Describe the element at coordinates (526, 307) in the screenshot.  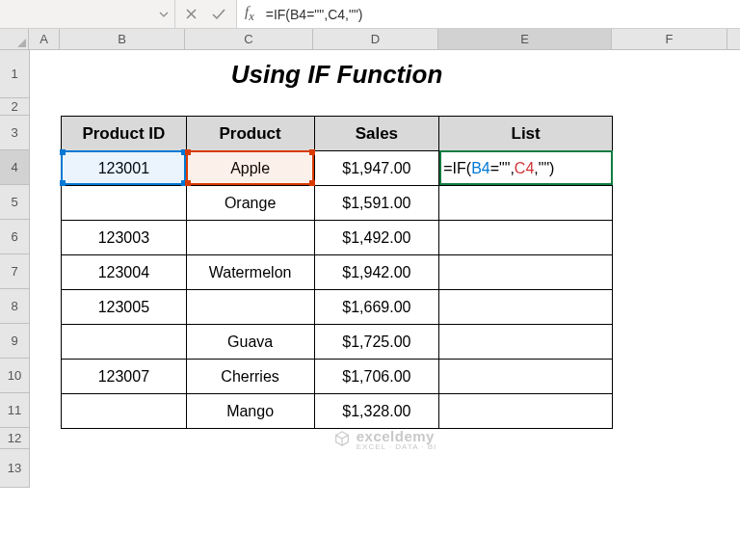
I see `cell-e8` at that location.